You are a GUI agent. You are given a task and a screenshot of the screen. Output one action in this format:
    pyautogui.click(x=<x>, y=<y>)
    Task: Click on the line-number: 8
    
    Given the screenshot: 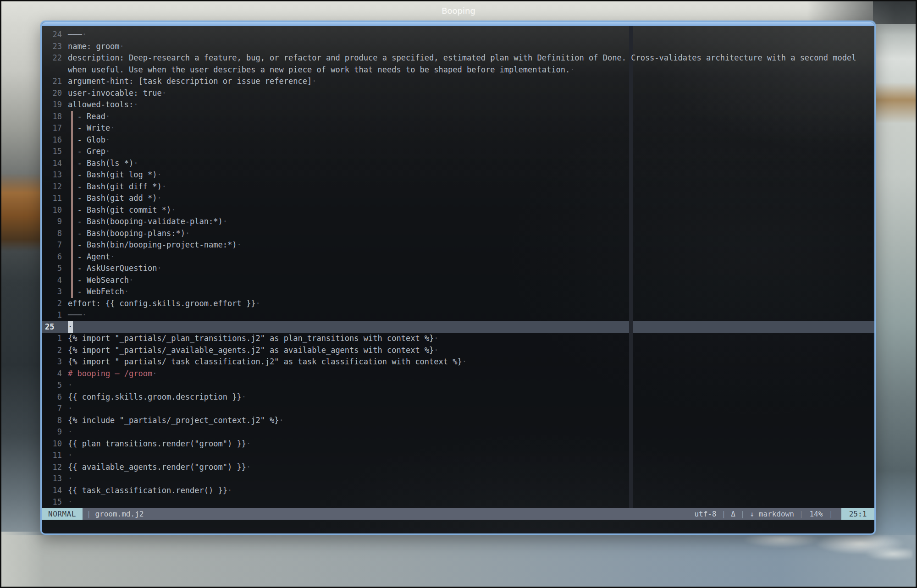 What is the action you would take?
    pyautogui.click(x=52, y=234)
    